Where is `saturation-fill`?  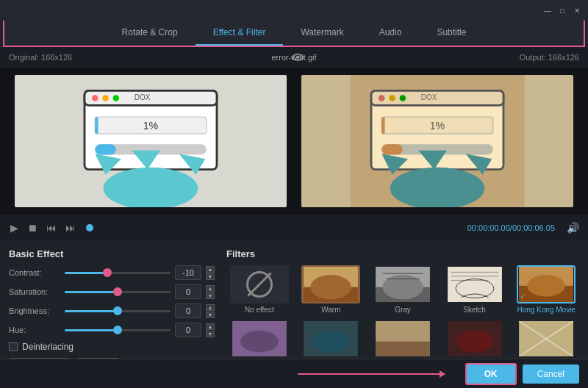 saturation-fill is located at coordinates (91, 292).